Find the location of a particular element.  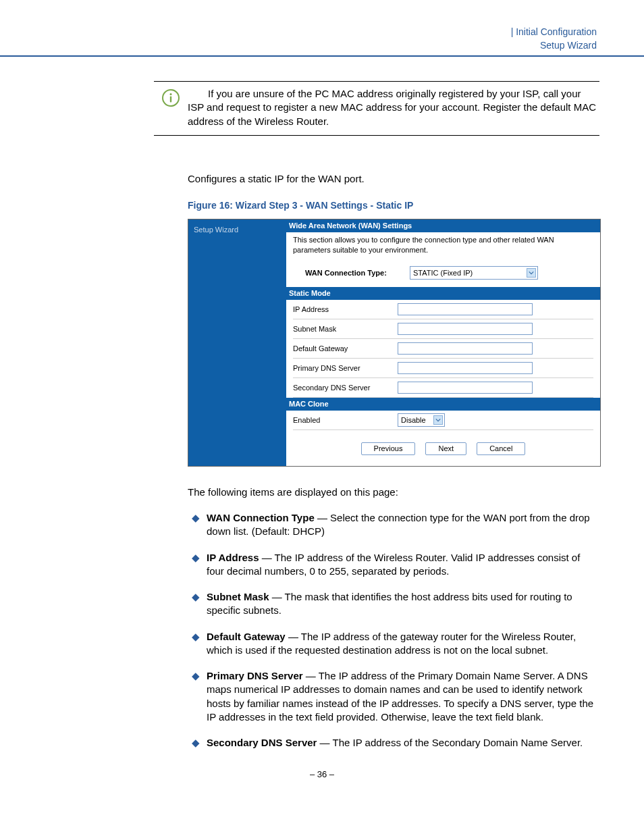

bullet-item: ◆WAN Connection Type — Select the connec… is located at coordinates (394, 525).